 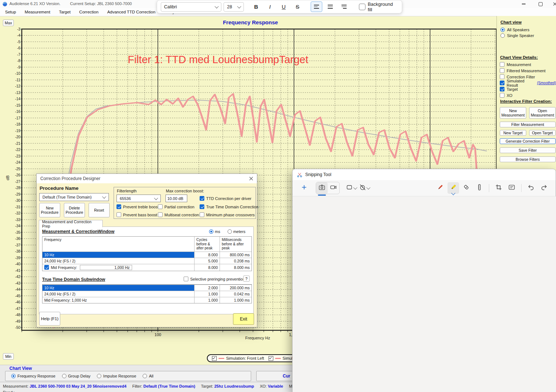 I want to click on help-question-button: ?, so click(x=246, y=279).